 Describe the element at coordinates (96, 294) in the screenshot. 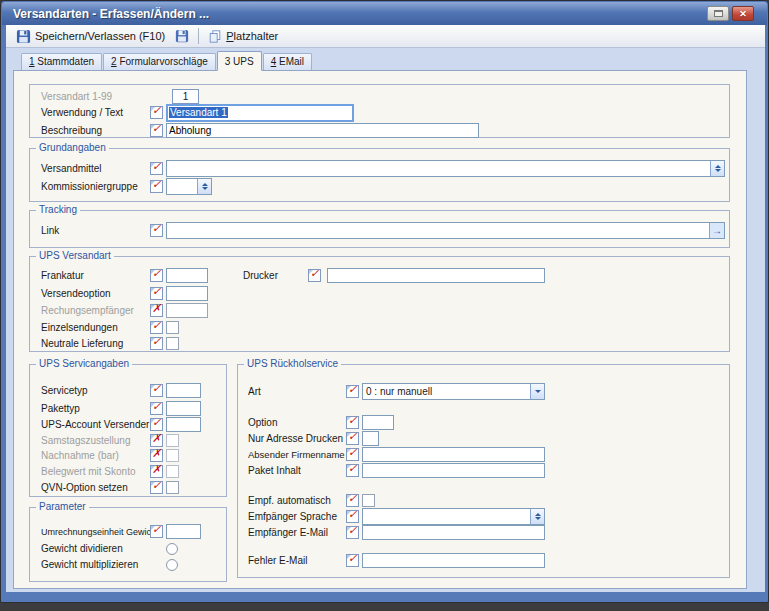

I see `versendeoption-label: Versendeoption` at that location.